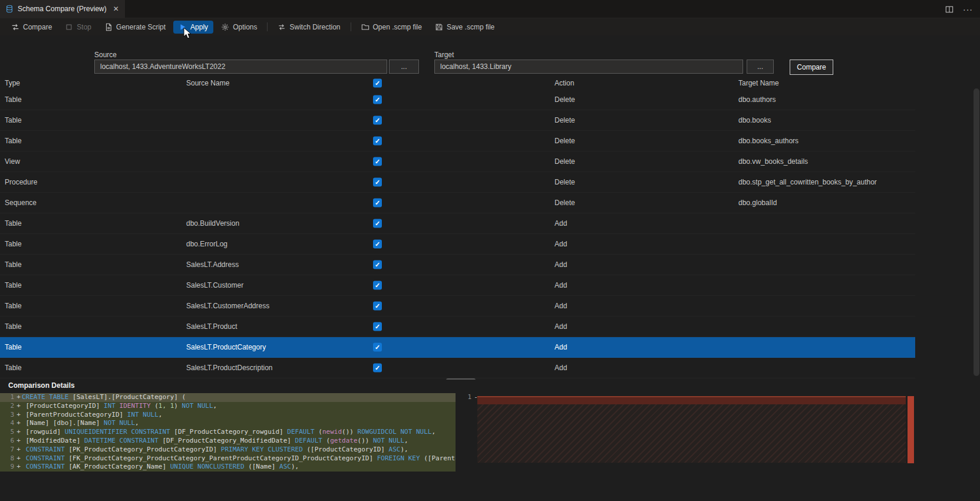 Image resolution: width=980 pixels, height=501 pixels. What do you see at coordinates (135, 27) in the screenshot?
I see `generate-script-button: Generate Script` at bounding box center [135, 27].